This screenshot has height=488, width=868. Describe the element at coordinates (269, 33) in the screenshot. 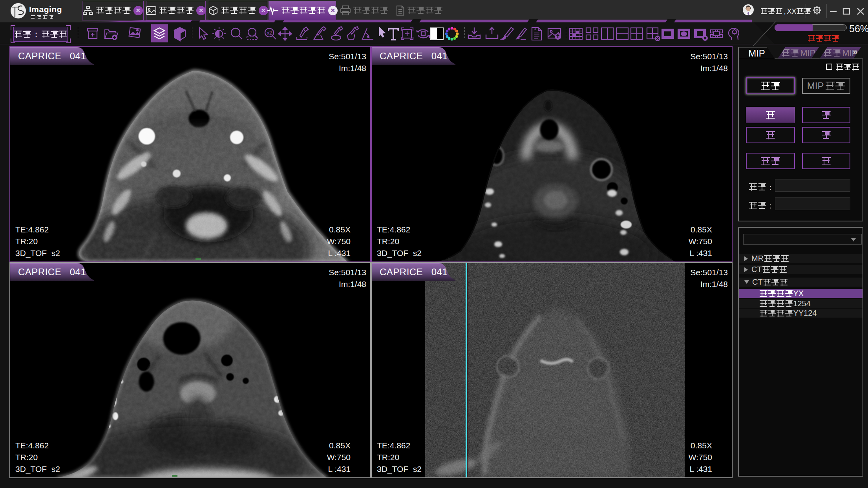

I see `svg-text: x2` at that location.